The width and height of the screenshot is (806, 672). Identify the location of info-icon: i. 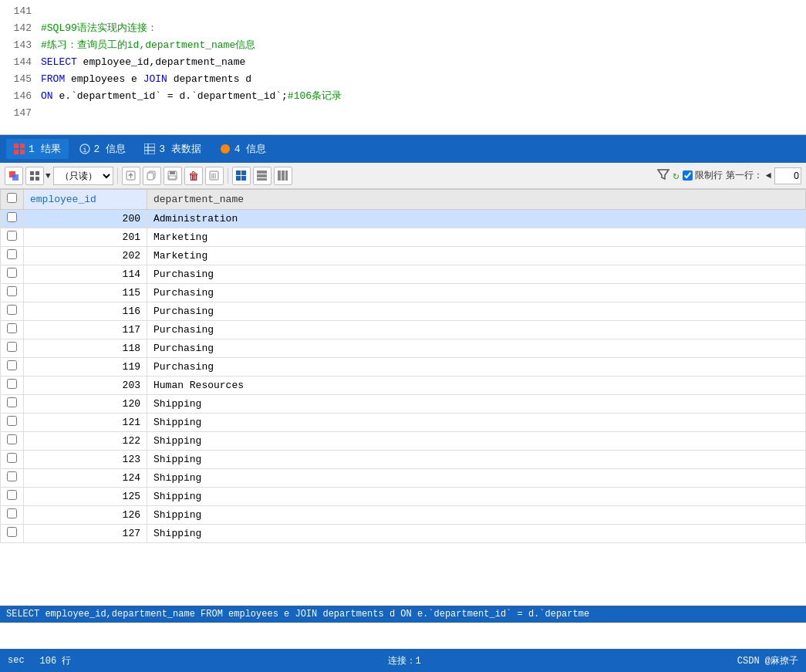
(85, 149).